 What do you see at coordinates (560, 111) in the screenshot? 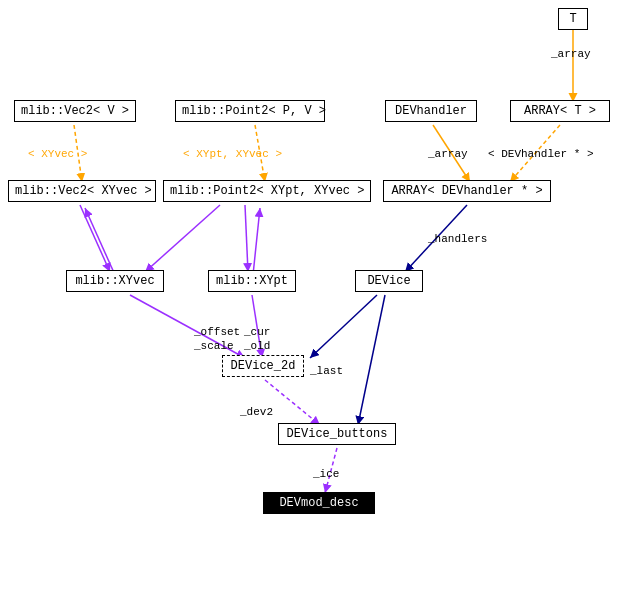
I see `node-ARRAY-T: ARRAY< T >` at bounding box center [560, 111].